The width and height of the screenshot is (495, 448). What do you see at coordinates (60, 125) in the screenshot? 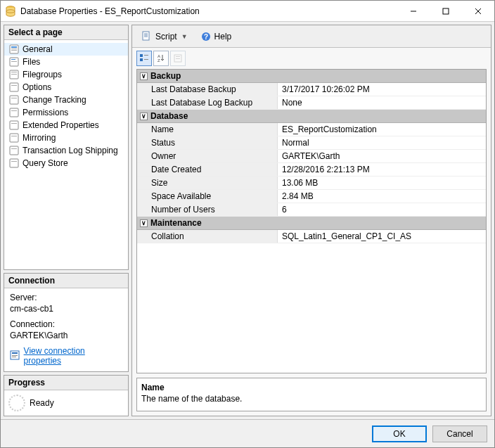
I see `nav-label: Extended Properties` at bounding box center [60, 125].